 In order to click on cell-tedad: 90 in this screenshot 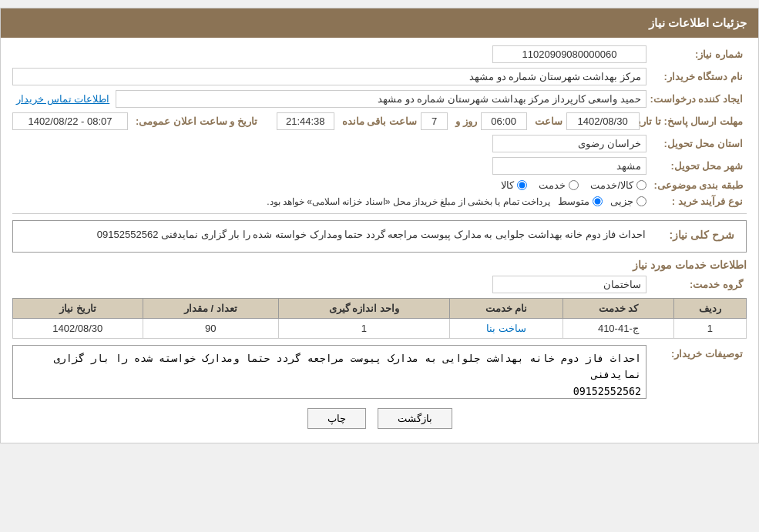, I will do `click(210, 329)`.